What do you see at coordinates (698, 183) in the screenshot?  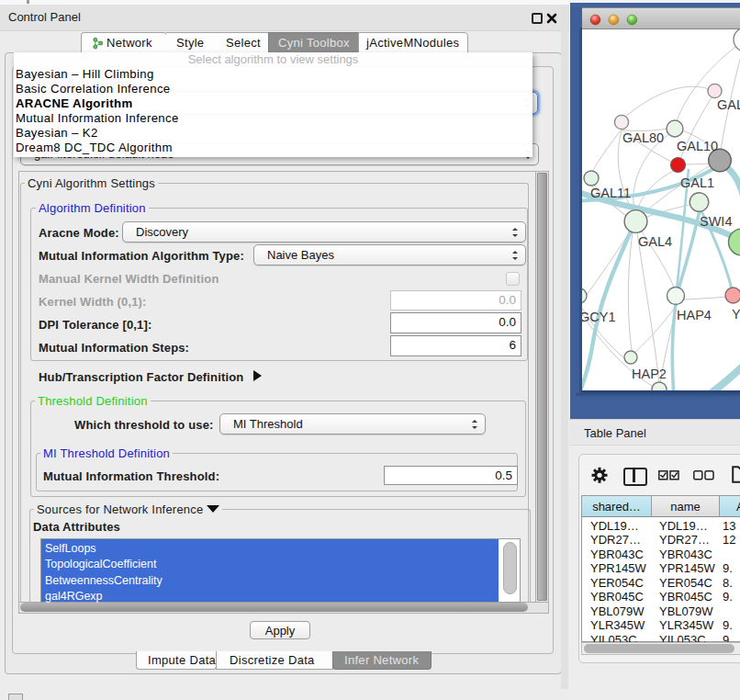 I see `svg-text: GAL1` at bounding box center [698, 183].